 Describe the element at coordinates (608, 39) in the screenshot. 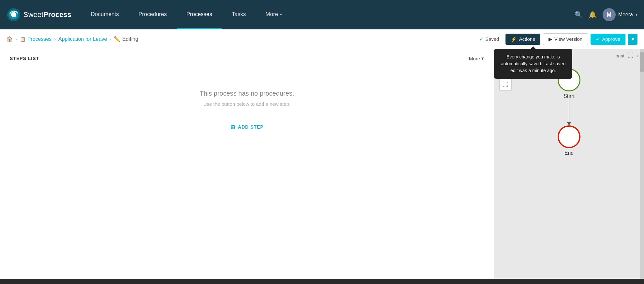

I see `approve-button: ✓ Approve` at that location.